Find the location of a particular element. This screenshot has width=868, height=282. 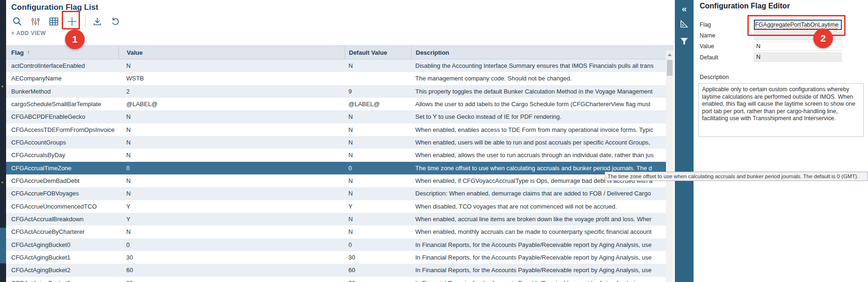

annotation-rect-add-button is located at coordinates (71, 20).